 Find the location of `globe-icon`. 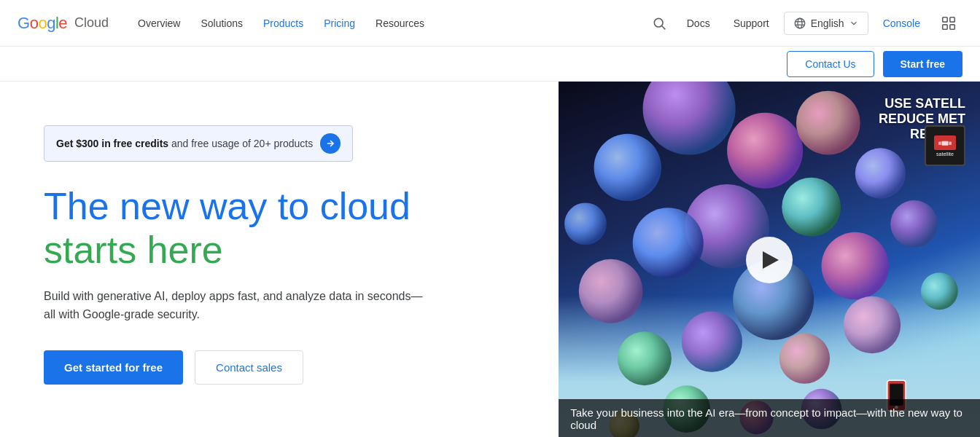

globe-icon is located at coordinates (800, 23).